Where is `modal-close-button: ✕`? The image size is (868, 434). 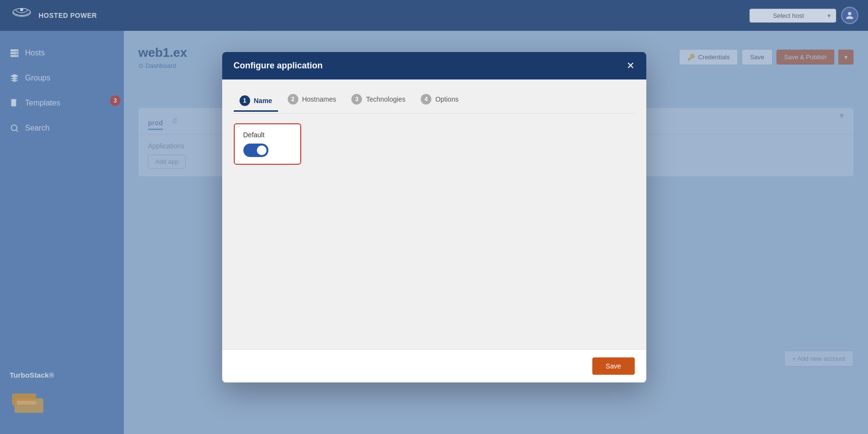 modal-close-button: ✕ is located at coordinates (630, 66).